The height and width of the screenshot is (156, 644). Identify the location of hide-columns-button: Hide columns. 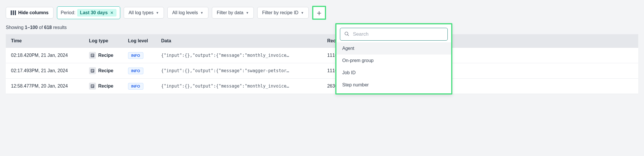
(29, 13).